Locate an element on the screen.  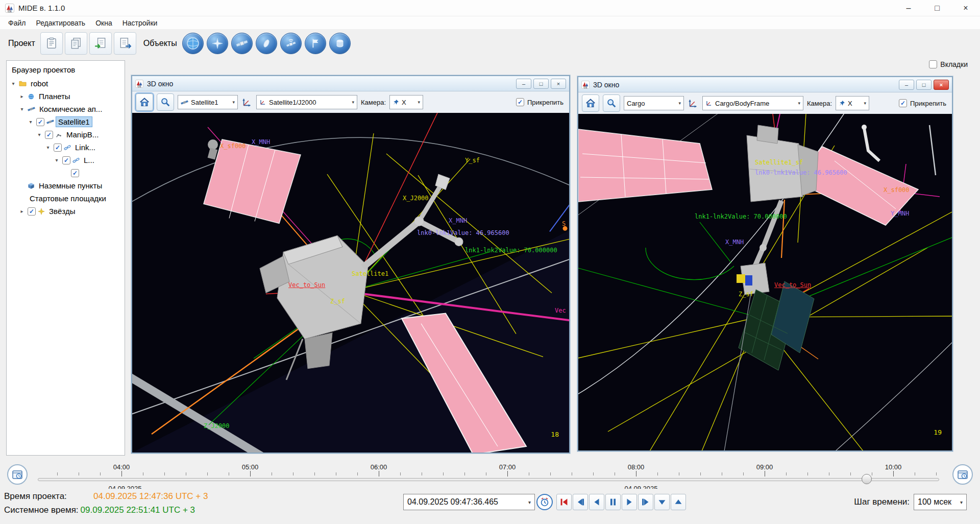
playback-faster-button is located at coordinates (678, 502).